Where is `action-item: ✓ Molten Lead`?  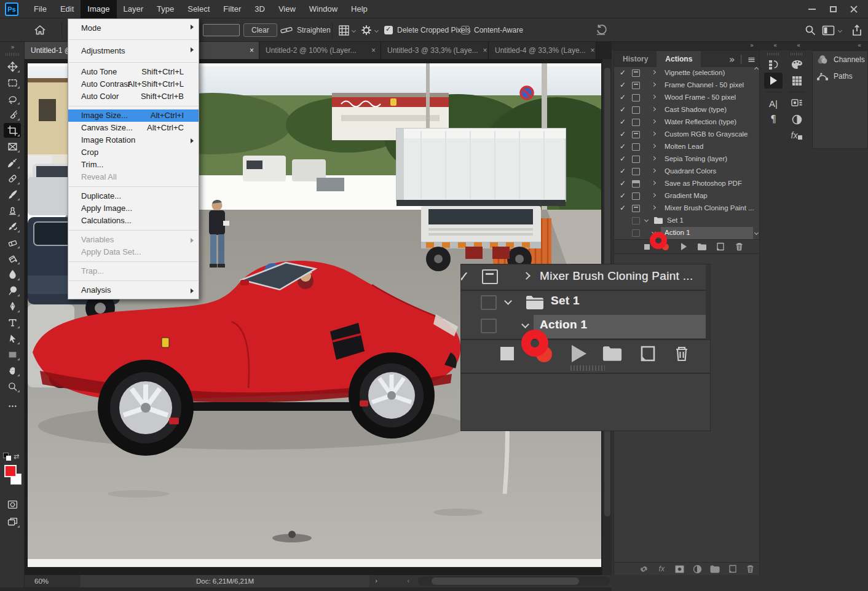 action-item: ✓ Molten Lead is located at coordinates (687, 147).